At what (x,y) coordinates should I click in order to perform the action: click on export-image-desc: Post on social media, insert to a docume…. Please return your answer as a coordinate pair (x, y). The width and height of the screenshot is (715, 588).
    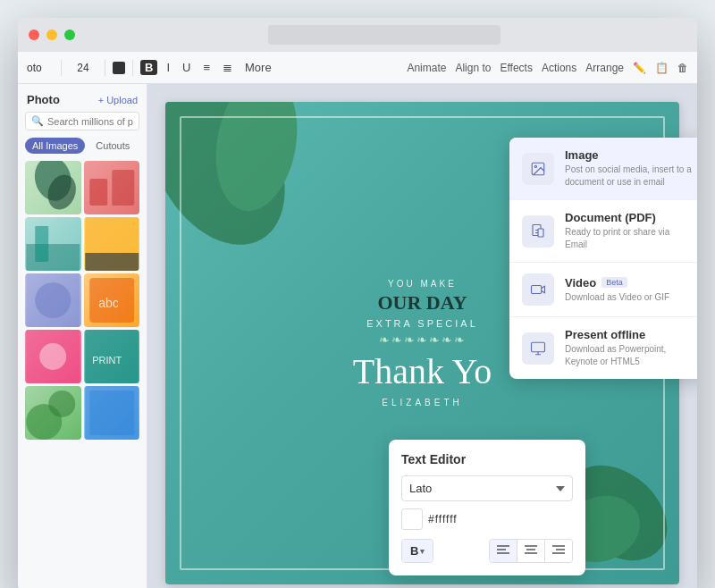
    Looking at the image, I should click on (629, 176).